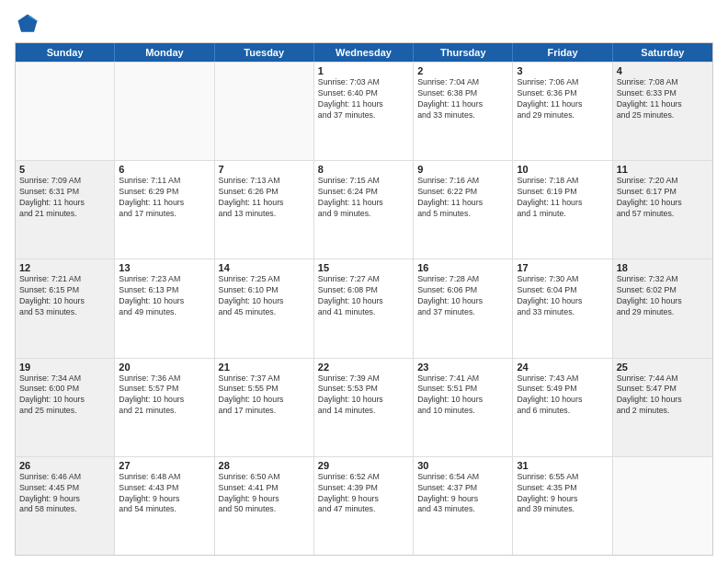 Image resolution: width=728 pixels, height=563 pixels. I want to click on calendar-cell: 13Sunrise: 7:23 AM Sunset: 6:13 PM Dayli…, so click(165, 308).